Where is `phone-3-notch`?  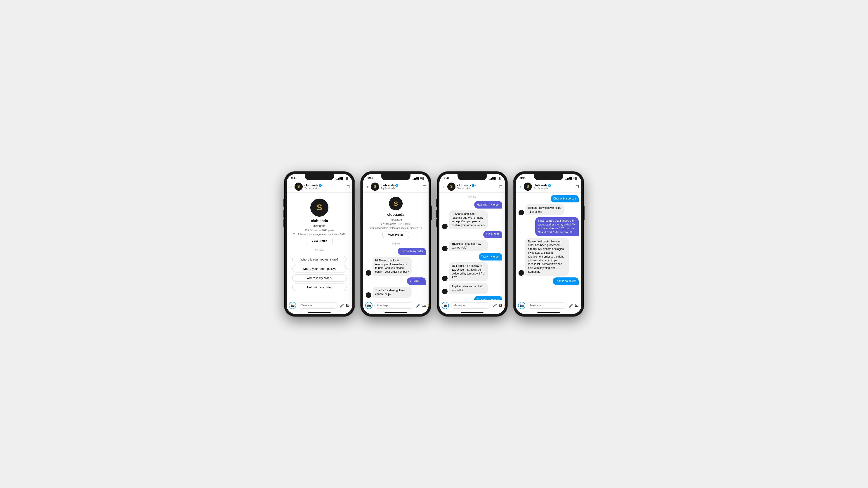
phone-3-notch is located at coordinates (472, 177).